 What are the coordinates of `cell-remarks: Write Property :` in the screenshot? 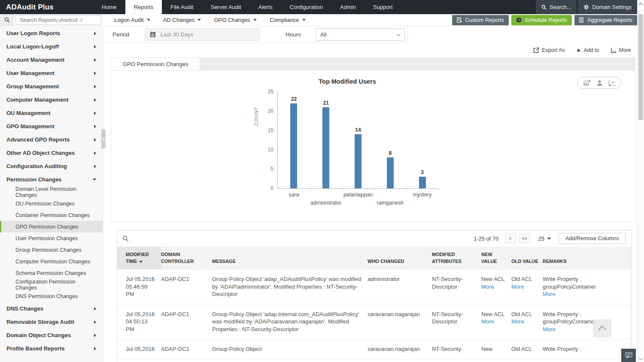 It's located at (587, 349).